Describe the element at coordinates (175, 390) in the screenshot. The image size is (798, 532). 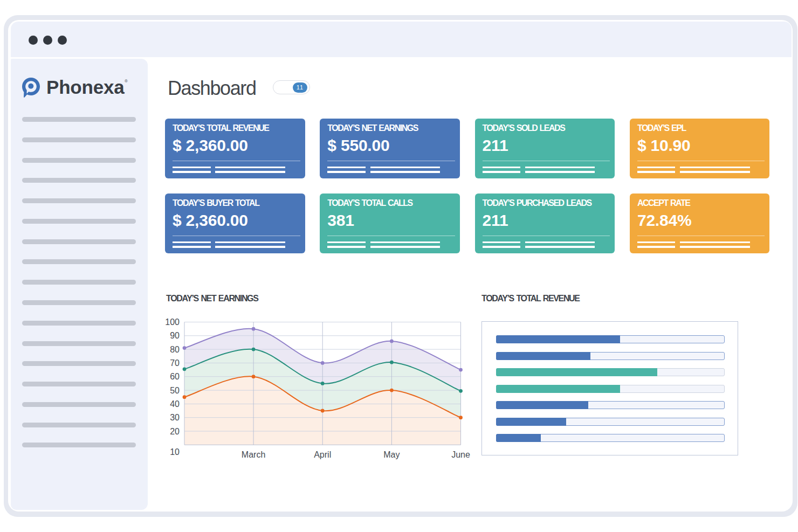
I see `svg-text: 50` at that location.